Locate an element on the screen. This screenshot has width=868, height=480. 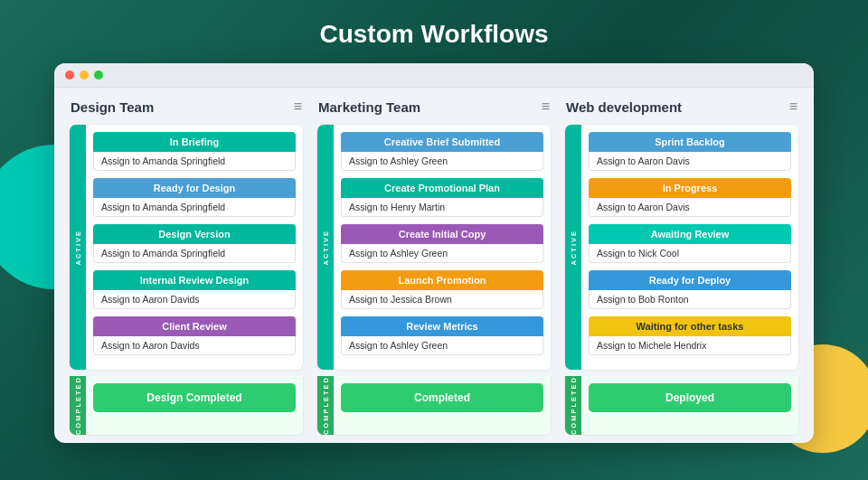
card-label-marketing-1: Create Promotional Plan is located at coordinates (442, 188).